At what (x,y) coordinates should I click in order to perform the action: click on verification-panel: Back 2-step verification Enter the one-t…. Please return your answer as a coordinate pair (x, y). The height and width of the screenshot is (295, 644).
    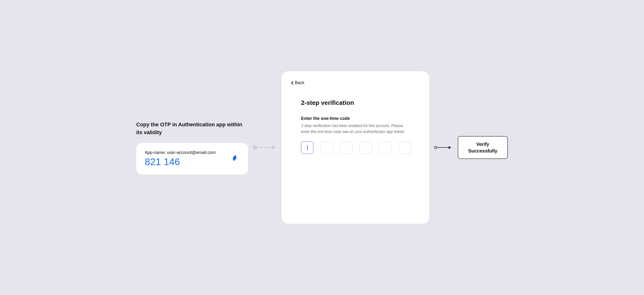
    Looking at the image, I should click on (356, 148).